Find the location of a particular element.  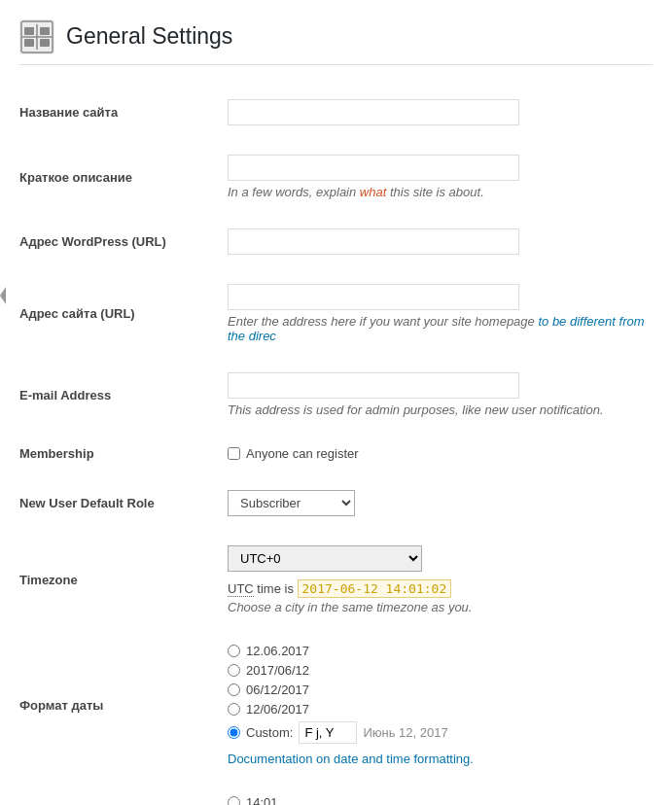

membership-checkbox-text: Anyone can register is located at coordinates (302, 453).